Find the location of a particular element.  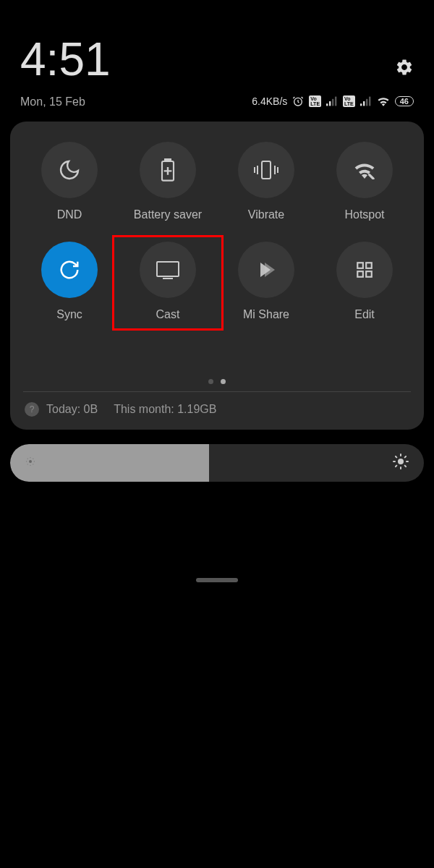

data-usage-row: ? Today: 0B This month: 1.19GB is located at coordinates (217, 406).